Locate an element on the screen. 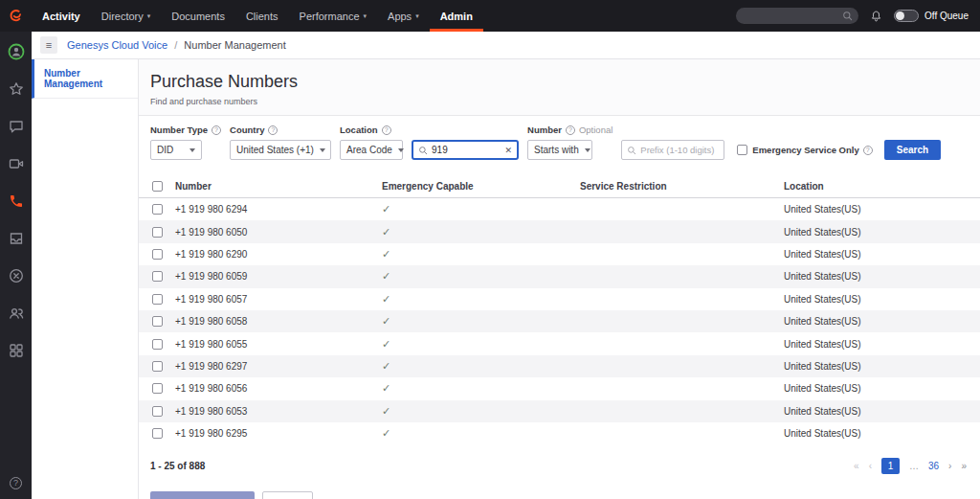  number-cell: +1 919 980 6294 is located at coordinates (278, 209).